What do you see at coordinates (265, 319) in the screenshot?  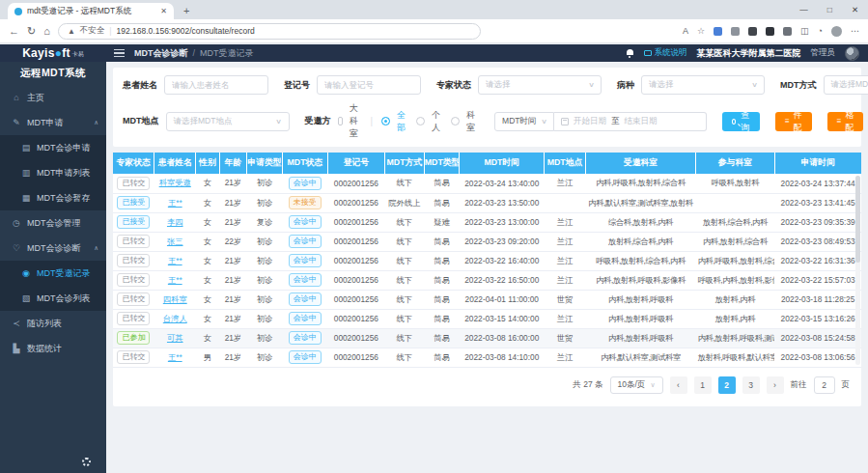 I see `apply-type-cell: 初诊` at bounding box center [265, 319].